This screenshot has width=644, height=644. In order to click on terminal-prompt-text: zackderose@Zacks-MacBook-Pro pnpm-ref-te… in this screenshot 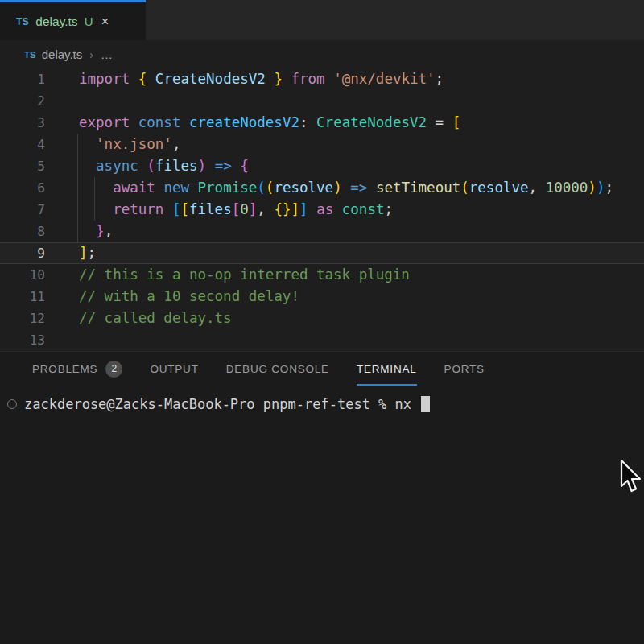, I will do `click(222, 404)`.